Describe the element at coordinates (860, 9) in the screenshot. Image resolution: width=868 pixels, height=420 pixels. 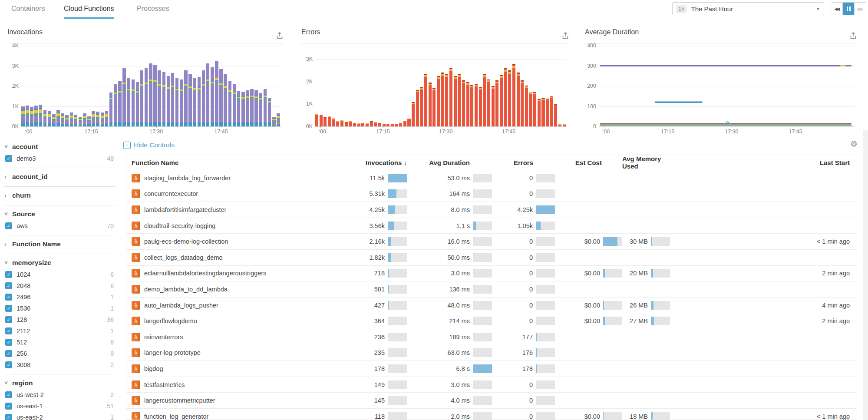
I see `skip-forward-button: ▶▶` at that location.